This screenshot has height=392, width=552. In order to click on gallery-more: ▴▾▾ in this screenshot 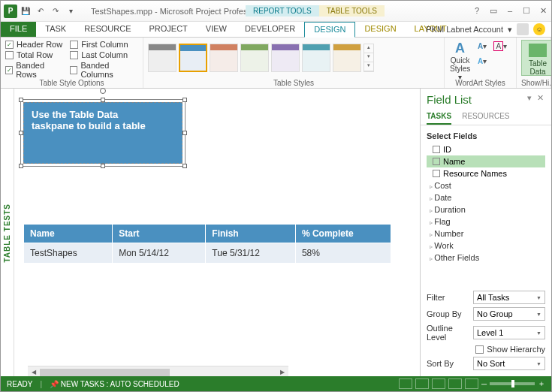, I will do `click(369, 58)`.